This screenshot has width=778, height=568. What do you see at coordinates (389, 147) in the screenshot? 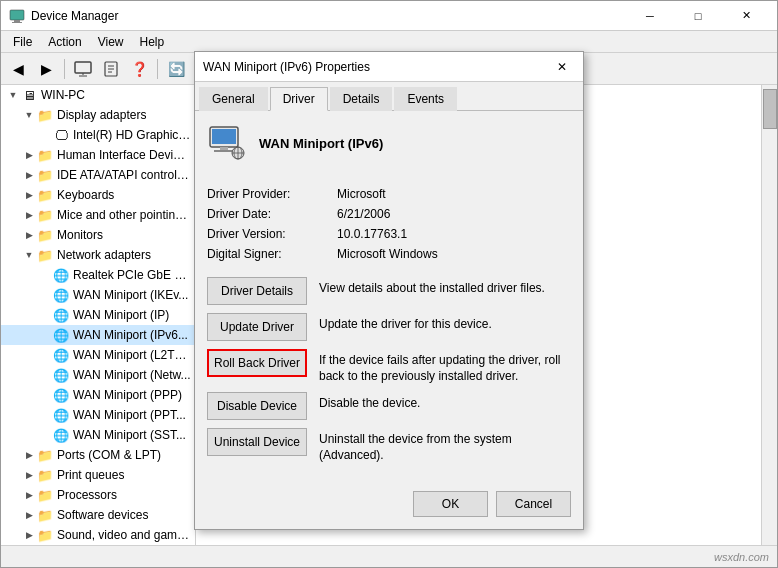
I see `device-header: WAN Miniport (IPv6)` at bounding box center [389, 147].